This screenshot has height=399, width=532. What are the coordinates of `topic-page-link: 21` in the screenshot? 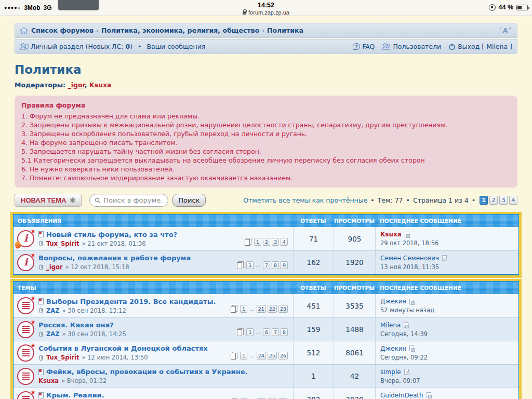 It's located at (261, 309).